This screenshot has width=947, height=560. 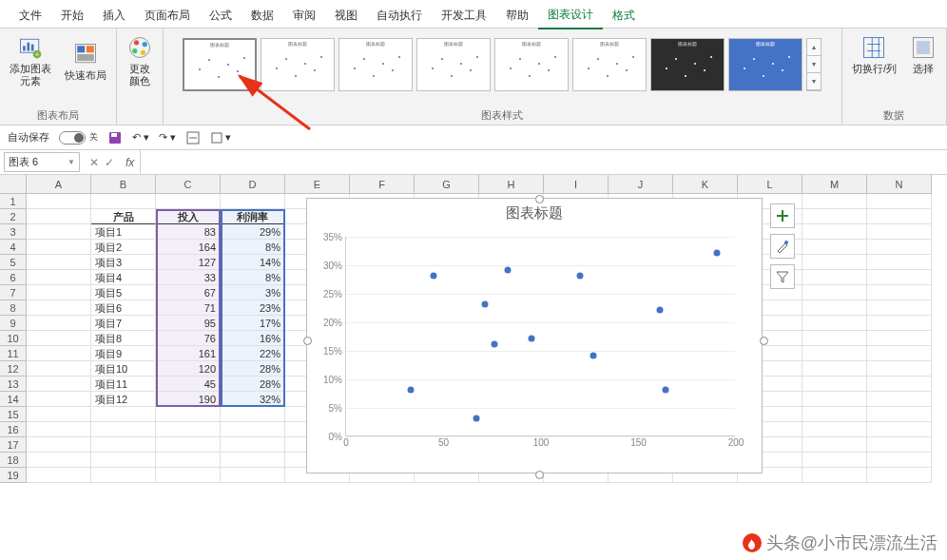 I want to click on enter-icon: ✓, so click(x=109, y=163).